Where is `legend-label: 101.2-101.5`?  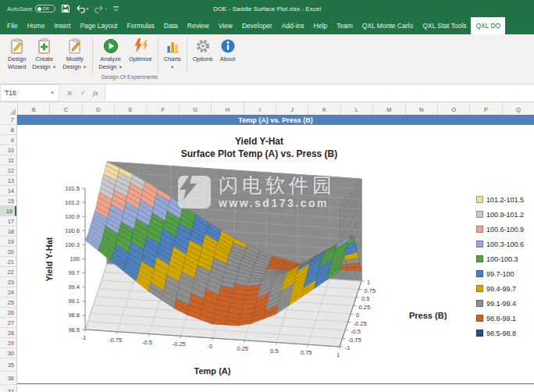 legend-label: 101.2-101.5 is located at coordinates (505, 200).